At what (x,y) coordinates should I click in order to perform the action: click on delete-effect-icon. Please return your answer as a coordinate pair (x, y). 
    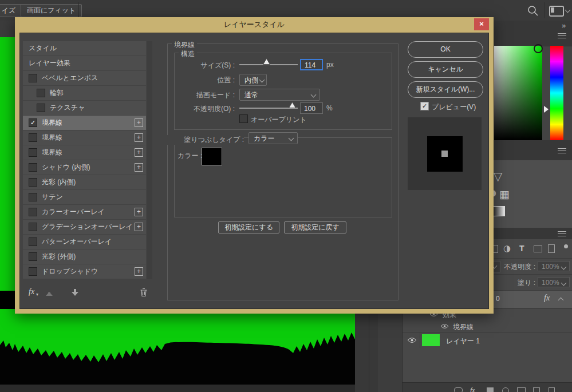
    Looking at the image, I should click on (144, 292).